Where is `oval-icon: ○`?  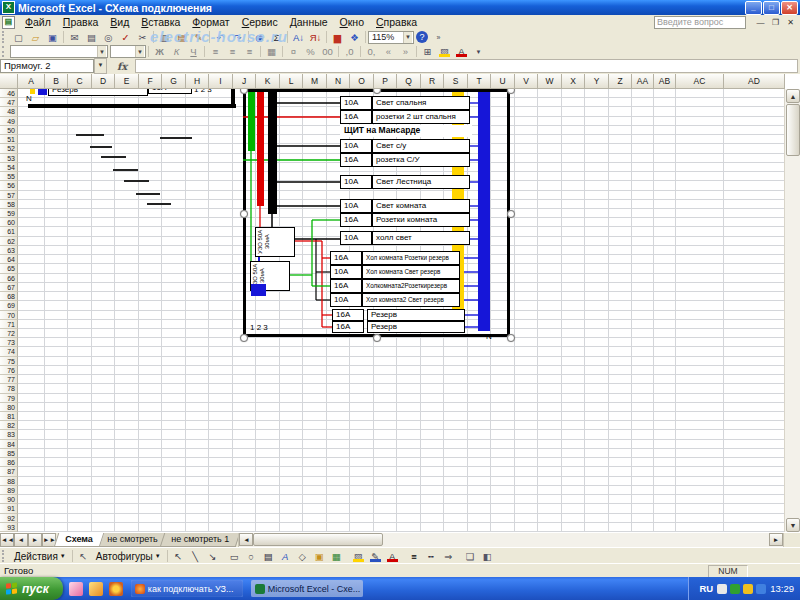 oval-icon: ○ is located at coordinates (252, 556).